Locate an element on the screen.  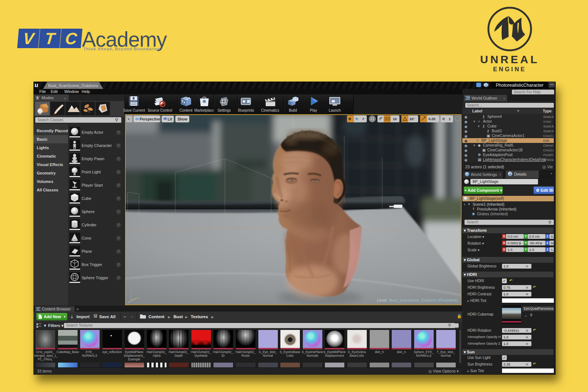
svg-text: Z is located at coordinates (131, 292).